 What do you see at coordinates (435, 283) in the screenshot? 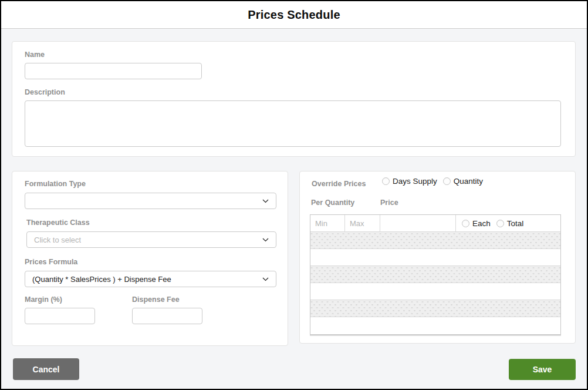
I see `price-rows` at bounding box center [435, 283].